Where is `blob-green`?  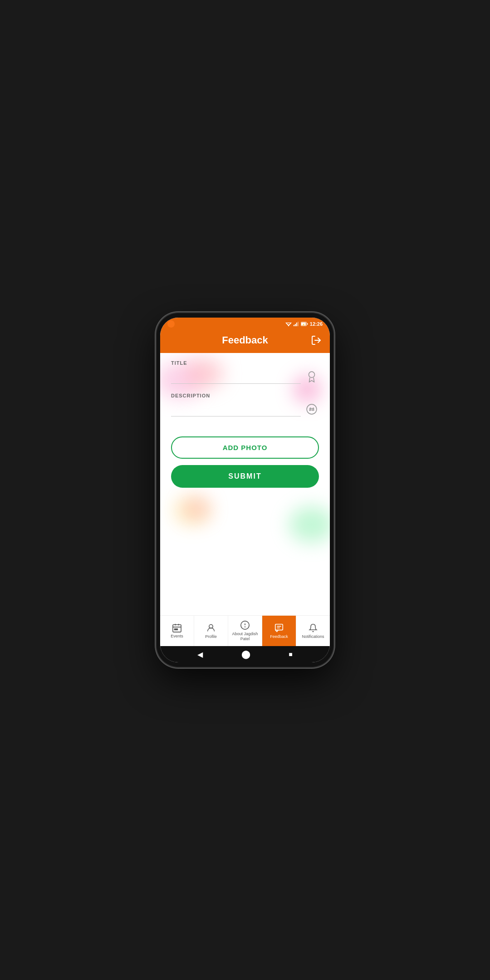 blob-green is located at coordinates (309, 524).